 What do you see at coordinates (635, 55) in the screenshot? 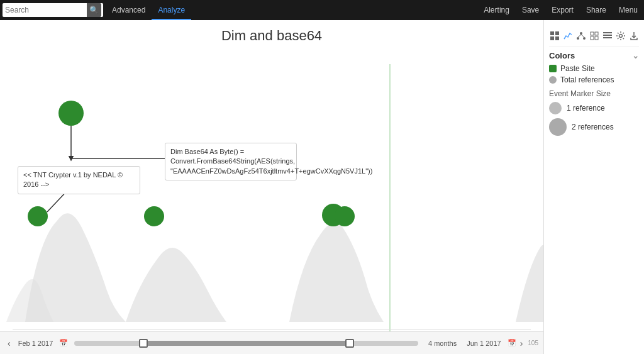
I see `collapse-icon: ⌄` at bounding box center [635, 55].